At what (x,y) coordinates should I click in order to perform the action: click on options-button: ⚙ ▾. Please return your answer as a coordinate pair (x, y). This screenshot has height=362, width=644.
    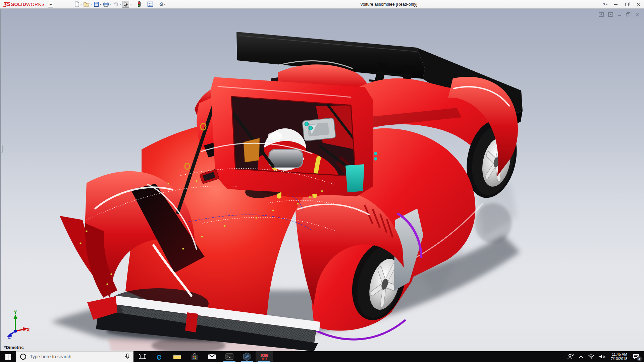
    Looking at the image, I should click on (162, 4).